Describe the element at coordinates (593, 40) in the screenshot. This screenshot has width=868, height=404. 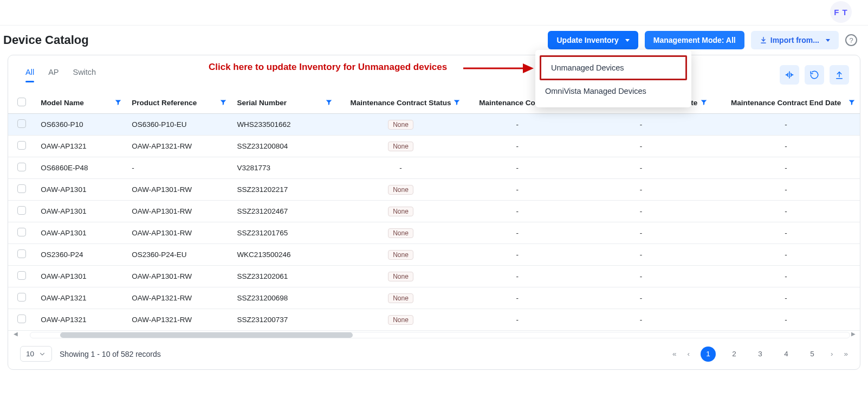
I see `update-inventory-button: Update Inventory` at that location.